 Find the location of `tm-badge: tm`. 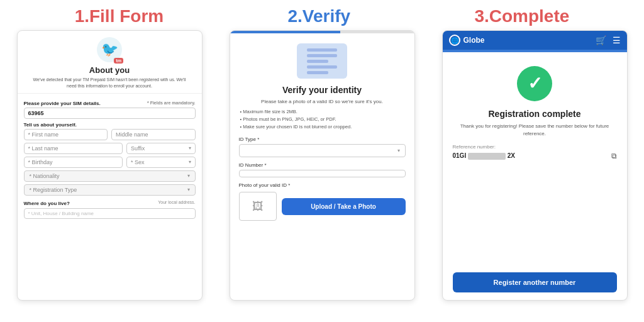

tm-badge: tm is located at coordinates (118, 60).